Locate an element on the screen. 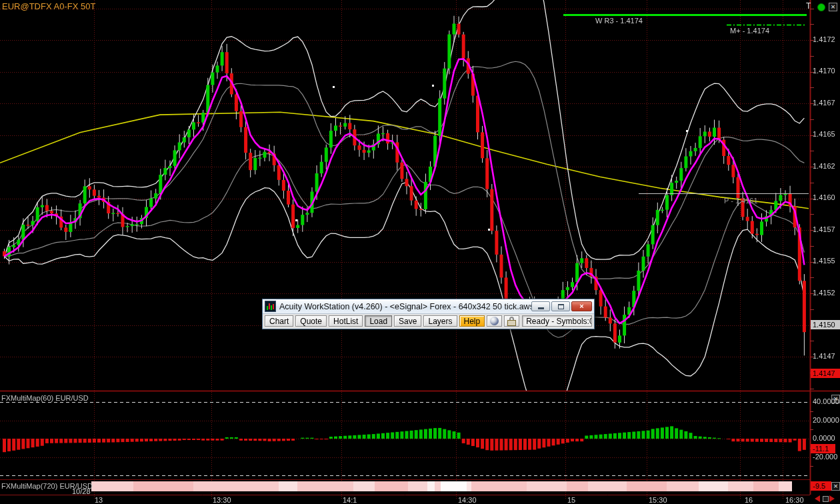  toolbar-button-help: Help is located at coordinates (472, 321).